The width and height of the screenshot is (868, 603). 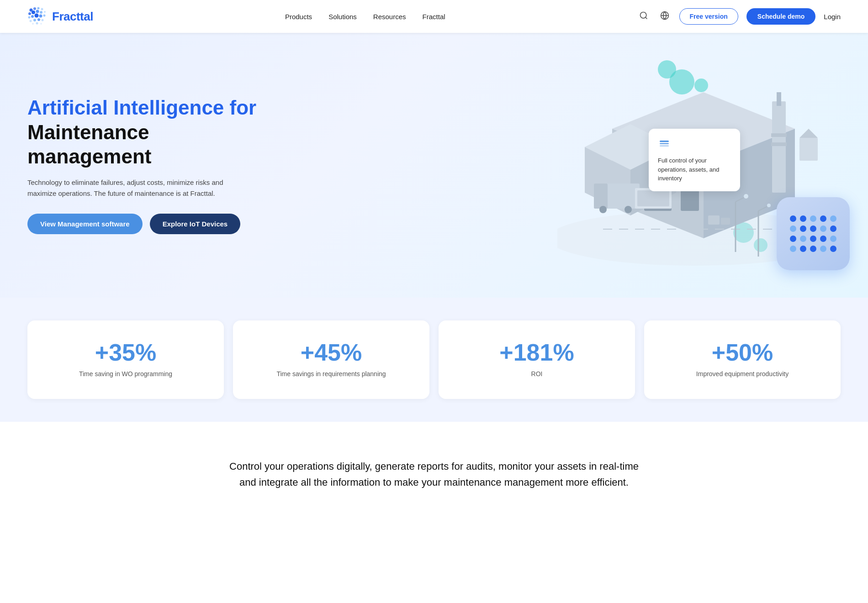 What do you see at coordinates (390, 16) in the screenshot?
I see `nav-resources: Resources` at bounding box center [390, 16].